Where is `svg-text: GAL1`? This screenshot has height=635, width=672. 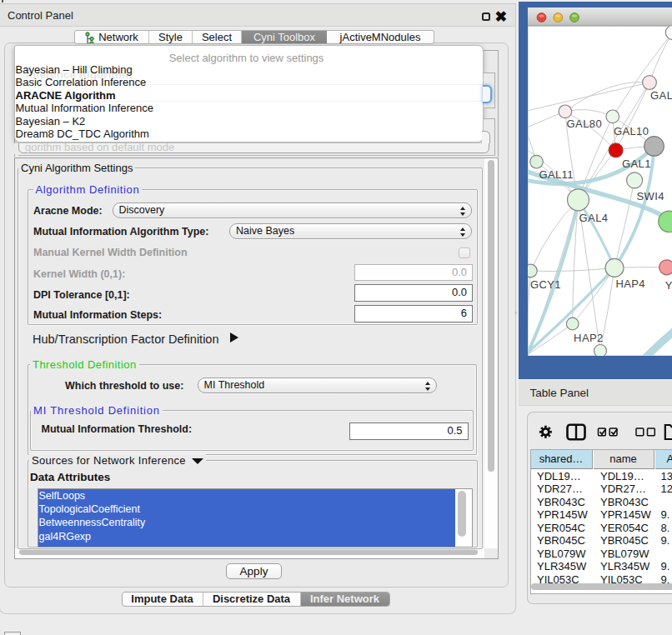 svg-text: GAL1 is located at coordinates (637, 163).